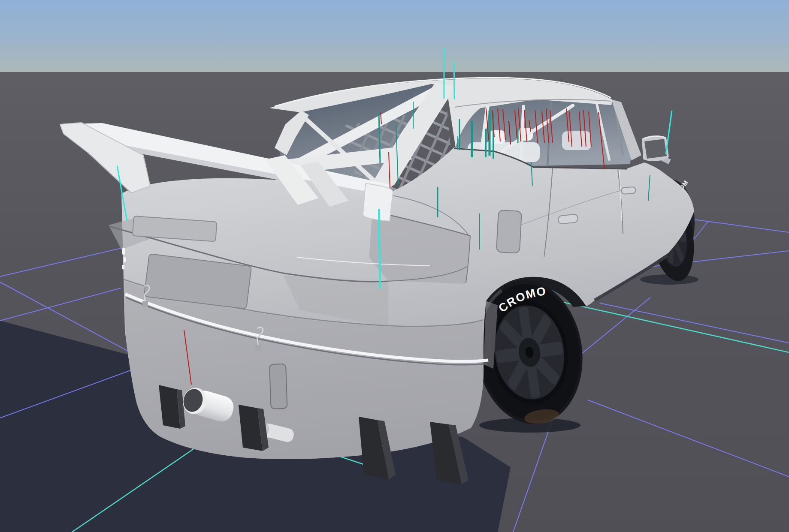 The height and width of the screenshot is (532, 789). What do you see at coordinates (395, 36) in the screenshot?
I see `sky` at bounding box center [395, 36].